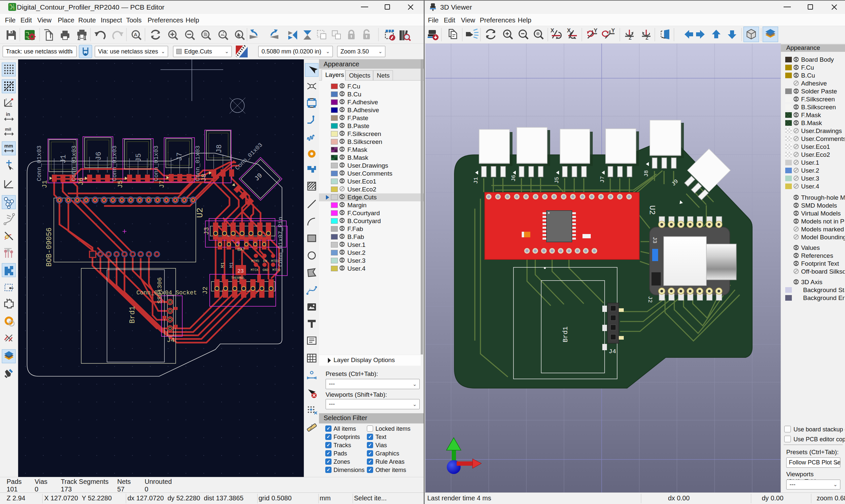 The height and width of the screenshot is (504, 845). Describe the element at coordinates (238, 278) in the screenshot. I see `svg-text: THERMAL` at that location.